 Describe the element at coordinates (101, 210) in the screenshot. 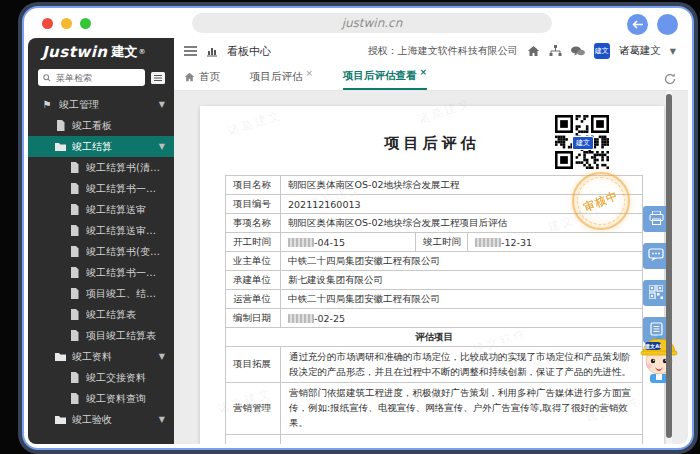

I see `sidebar-item: 竣工结算送审` at that location.